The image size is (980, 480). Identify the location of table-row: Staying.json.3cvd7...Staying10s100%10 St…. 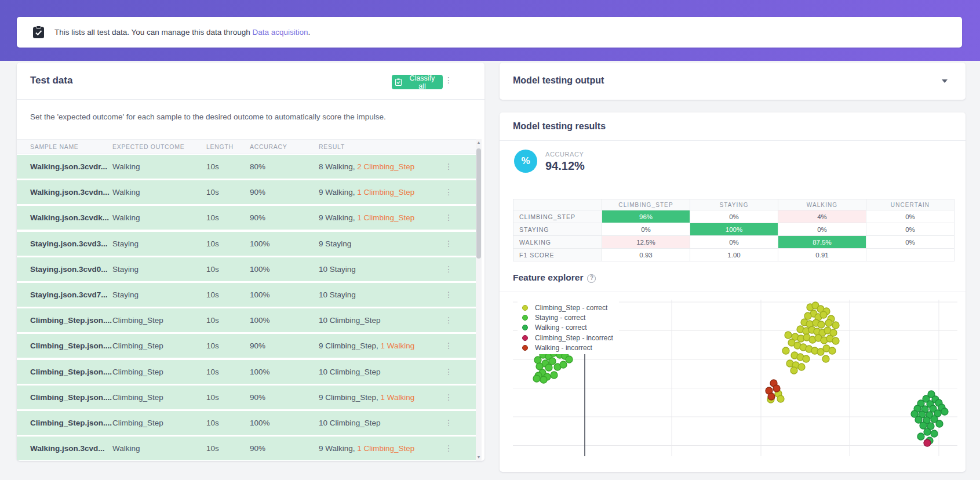
(247, 294).